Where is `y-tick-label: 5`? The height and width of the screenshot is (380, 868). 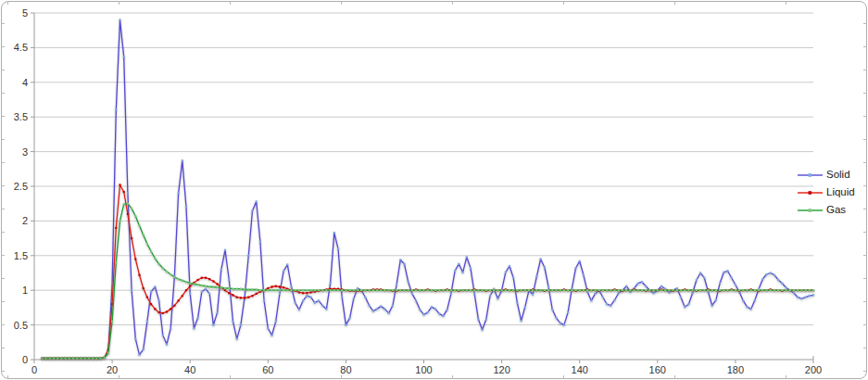 y-tick-label: 5 is located at coordinates (25, 13).